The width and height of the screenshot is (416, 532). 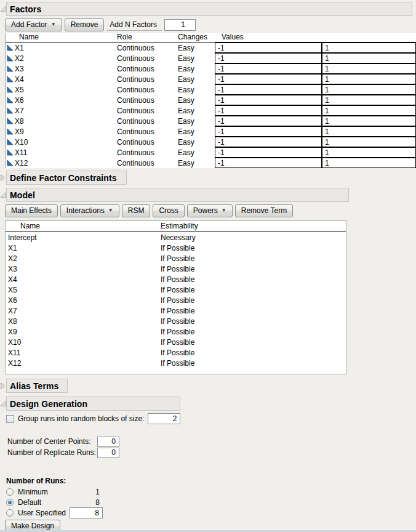 What do you see at coordinates (3, 401) in the screenshot?
I see `design-generation-disclosure-icon` at bounding box center [3, 401].